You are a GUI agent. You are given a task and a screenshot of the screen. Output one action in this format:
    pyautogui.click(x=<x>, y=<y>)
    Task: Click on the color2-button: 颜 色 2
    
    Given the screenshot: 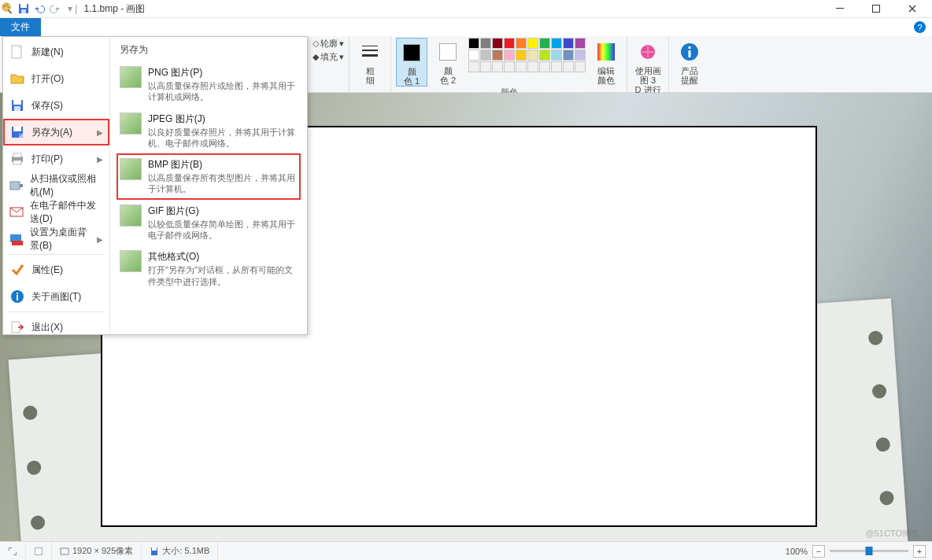 What is the action you would take?
    pyautogui.click(x=448, y=61)
    